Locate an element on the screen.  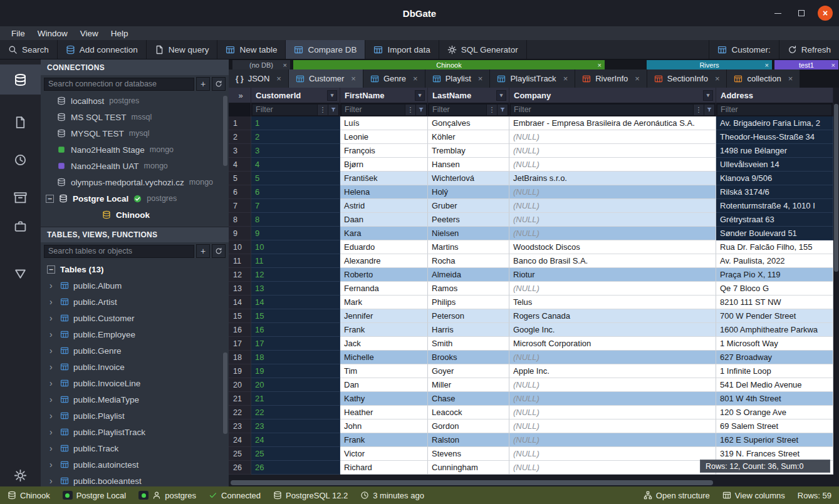
table-item: ›public.Artist is located at coordinates (135, 302).